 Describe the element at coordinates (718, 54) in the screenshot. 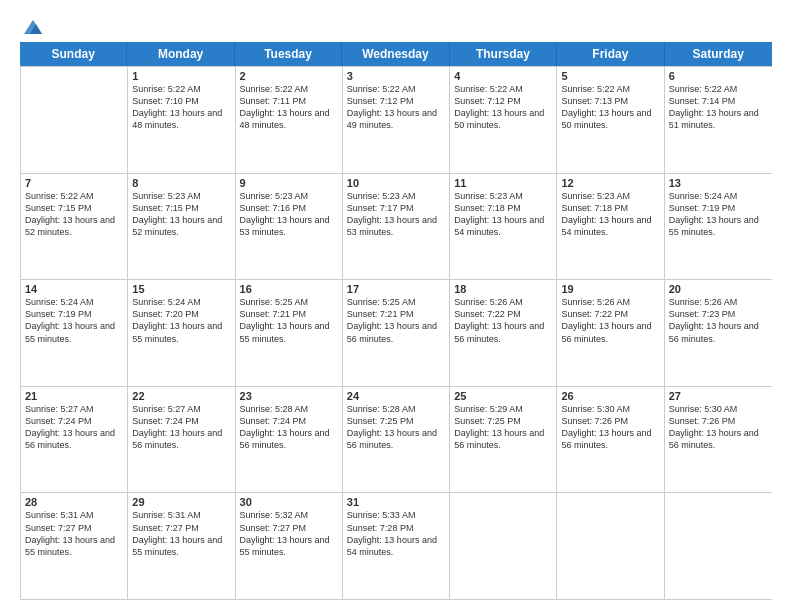

I see `header-day-saturday: Saturday` at that location.